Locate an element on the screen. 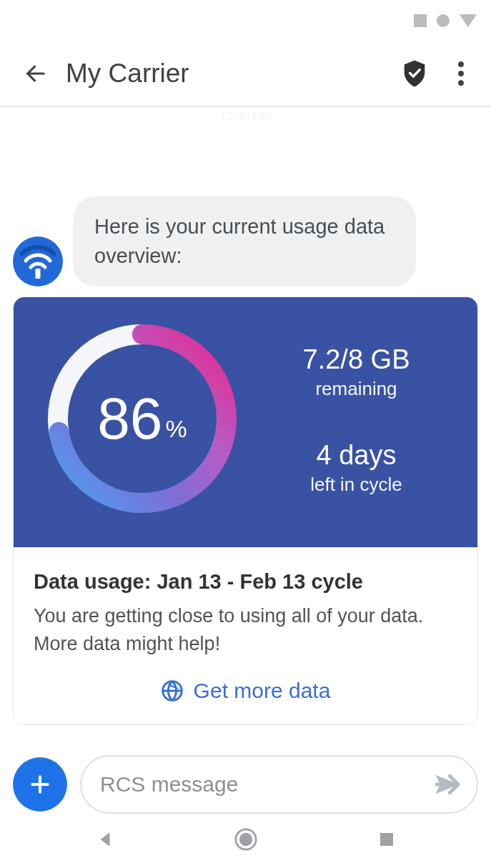 This screenshot has height=868, width=491. message-input is located at coordinates (266, 784).